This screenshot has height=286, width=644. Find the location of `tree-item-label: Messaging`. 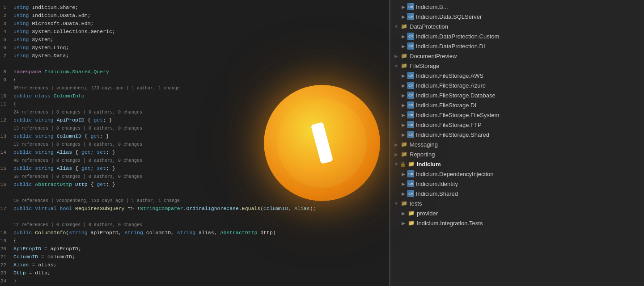

tree-item-label: Messaging is located at coordinates (424, 145).